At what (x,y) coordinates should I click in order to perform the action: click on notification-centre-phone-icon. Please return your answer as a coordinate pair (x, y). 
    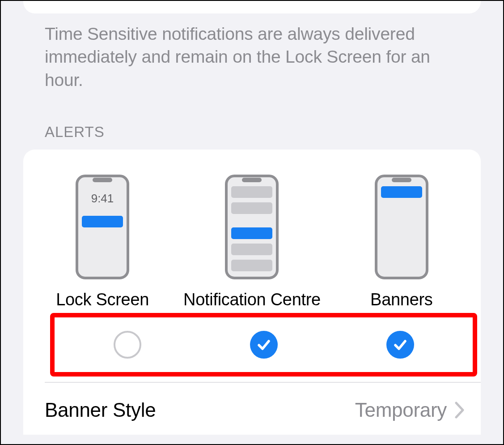
    Looking at the image, I should click on (252, 227).